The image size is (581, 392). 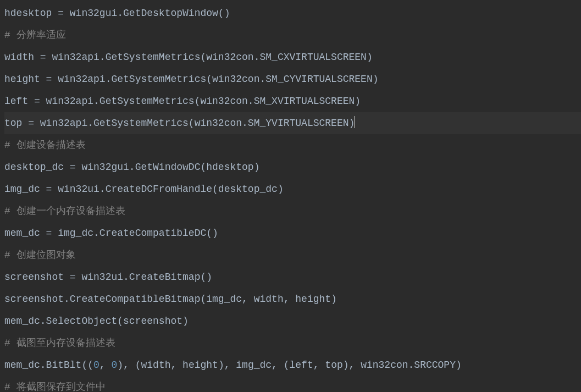 What do you see at coordinates (292, 79) in the screenshot?
I see `code-line: height = win32api.GetSystemMetrics(win32…` at bounding box center [292, 79].